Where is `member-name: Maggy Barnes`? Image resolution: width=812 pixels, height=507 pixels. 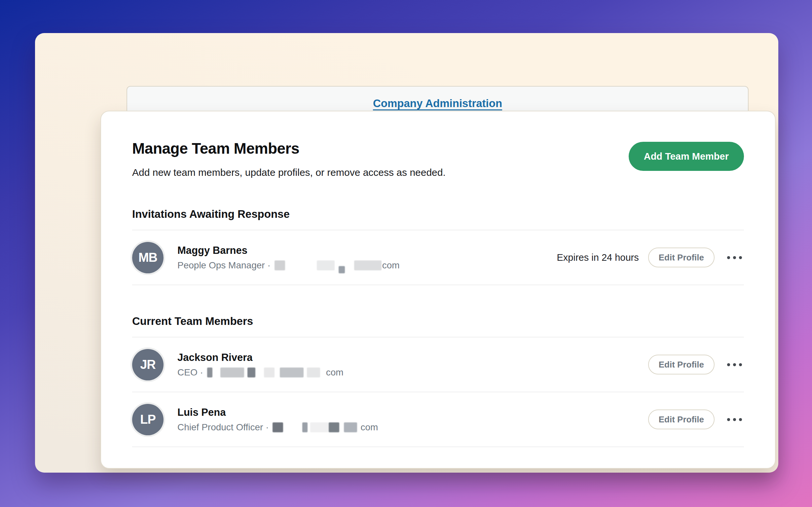 member-name: Maggy Barnes is located at coordinates (289, 250).